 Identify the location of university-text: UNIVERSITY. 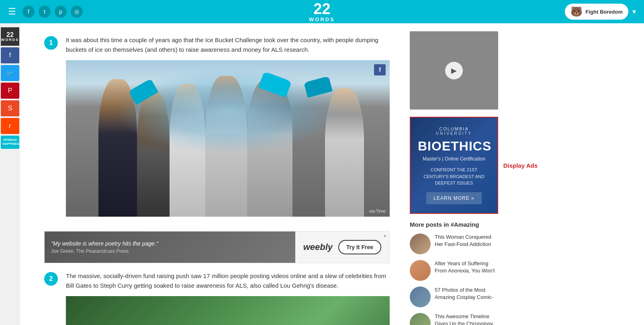
(454, 133).